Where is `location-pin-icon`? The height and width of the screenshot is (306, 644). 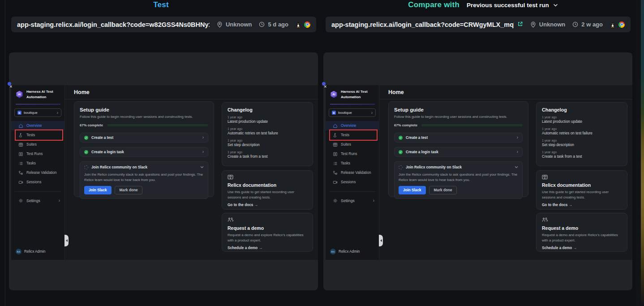
location-pin-icon is located at coordinates (219, 25).